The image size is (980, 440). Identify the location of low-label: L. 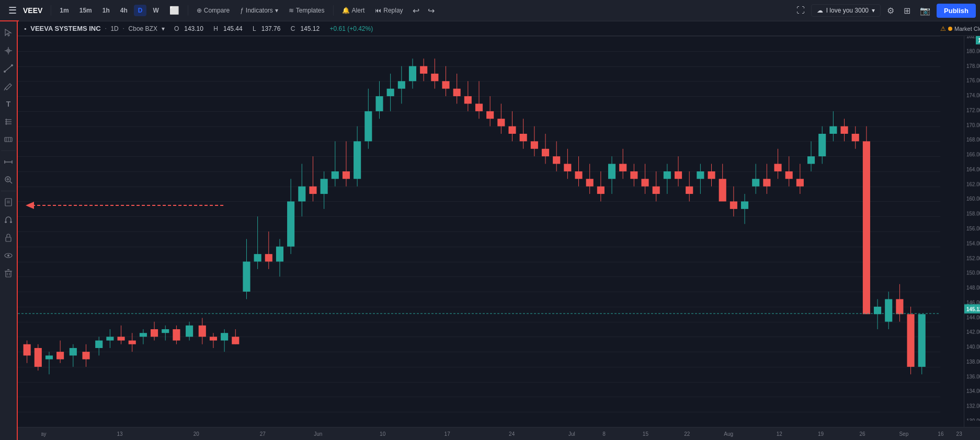
(254, 29).